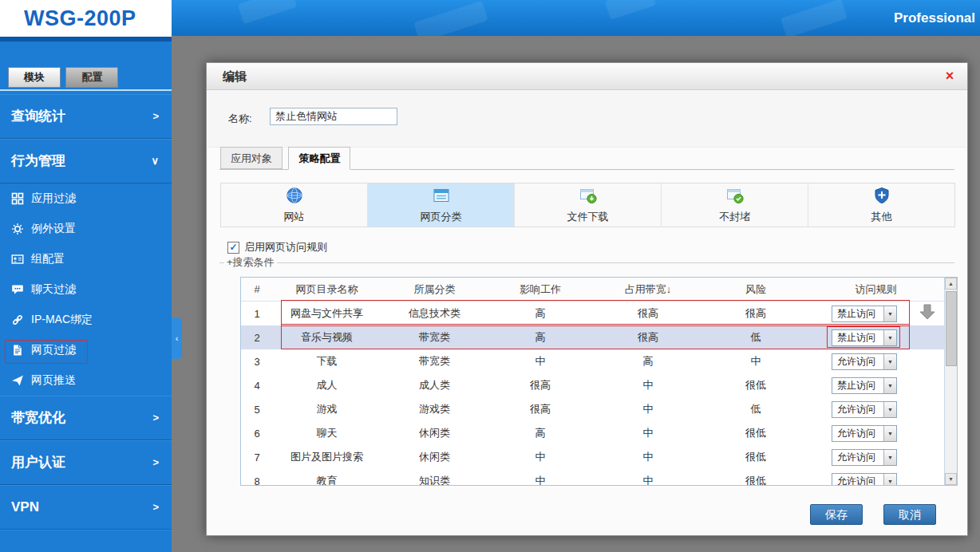 The image size is (980, 552). What do you see at coordinates (327, 457) in the screenshot?
I see `row-name: 图片及图片搜索` at bounding box center [327, 457].